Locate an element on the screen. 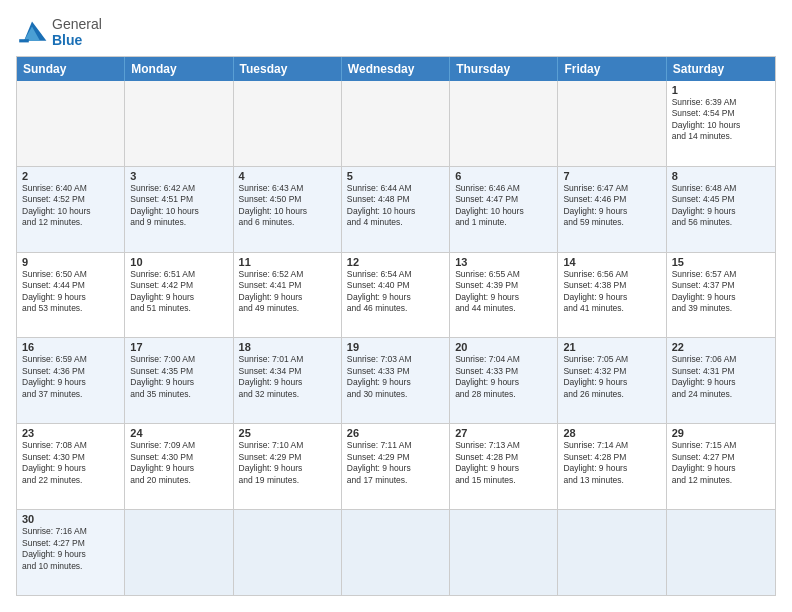 The height and width of the screenshot is (612, 792). cell-sun-info: Sunrise: 7:13 AM Sunset: 4:28 PM Dayligh… is located at coordinates (504, 463).